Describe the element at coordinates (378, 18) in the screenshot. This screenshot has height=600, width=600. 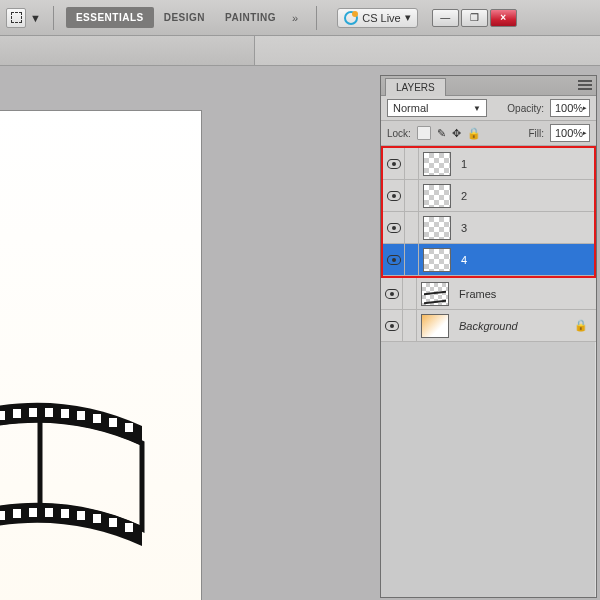
I see `cs-live-button: CS Live ▾` at that location.